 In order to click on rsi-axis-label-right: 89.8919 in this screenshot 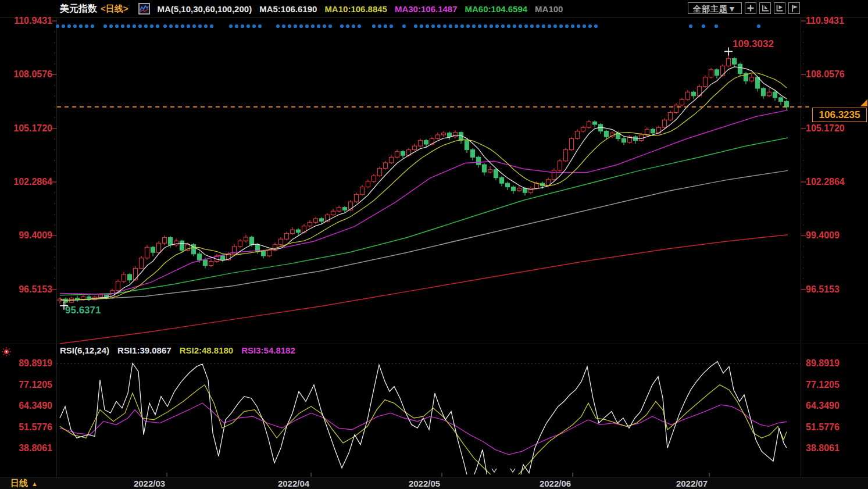, I will do `click(823, 363)`.